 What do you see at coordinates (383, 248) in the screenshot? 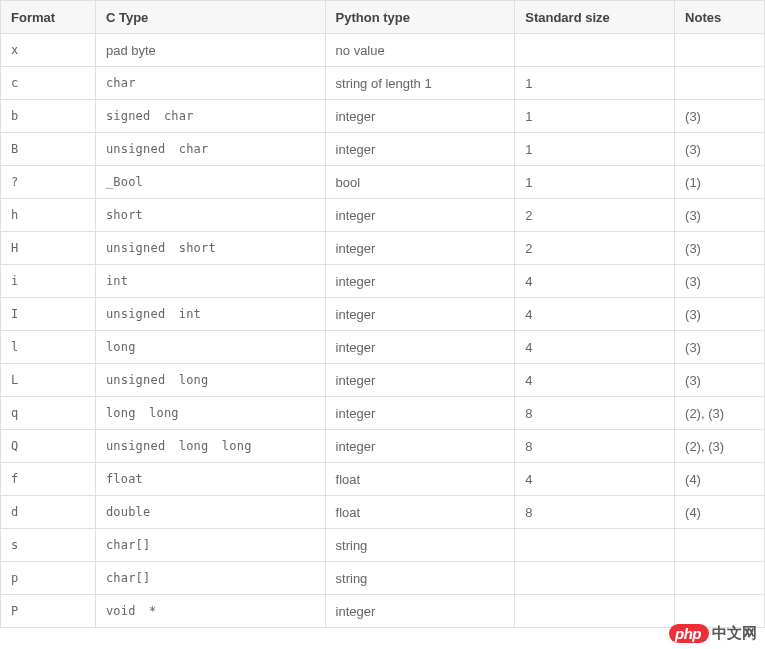
I see `table-row: Hunsigned shortinteger2(3)` at bounding box center [383, 248].